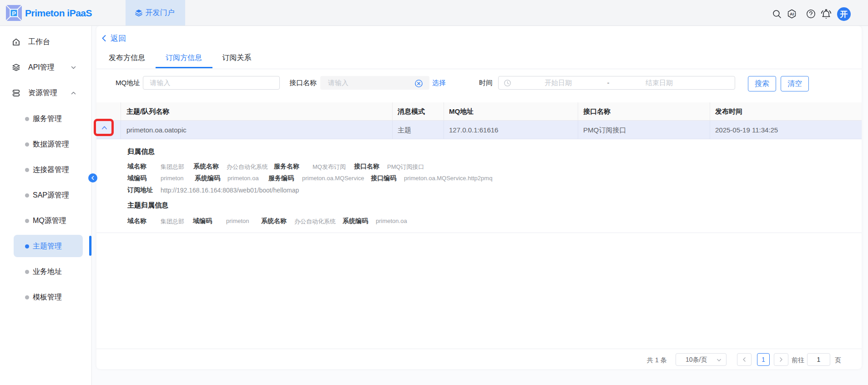  What do you see at coordinates (14, 14) in the screenshot?
I see `svg-text: P` at bounding box center [14, 14].